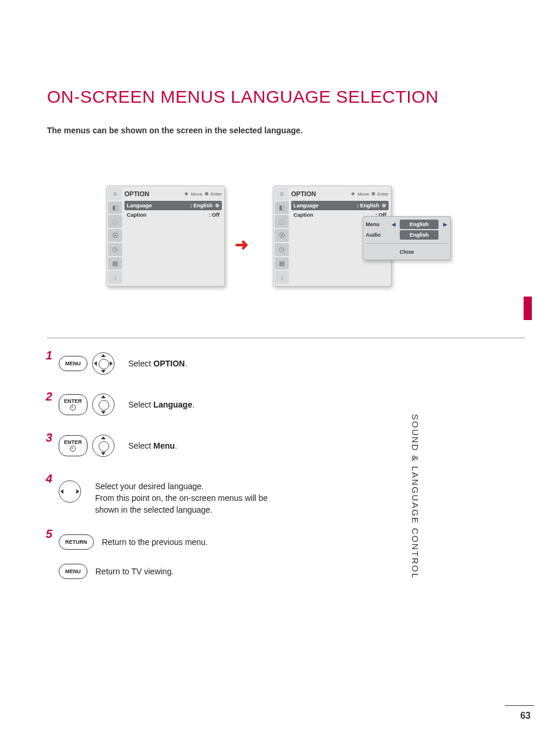  Describe the element at coordinates (52, 534) in the screenshot. I see `step-number: 5` at that location.